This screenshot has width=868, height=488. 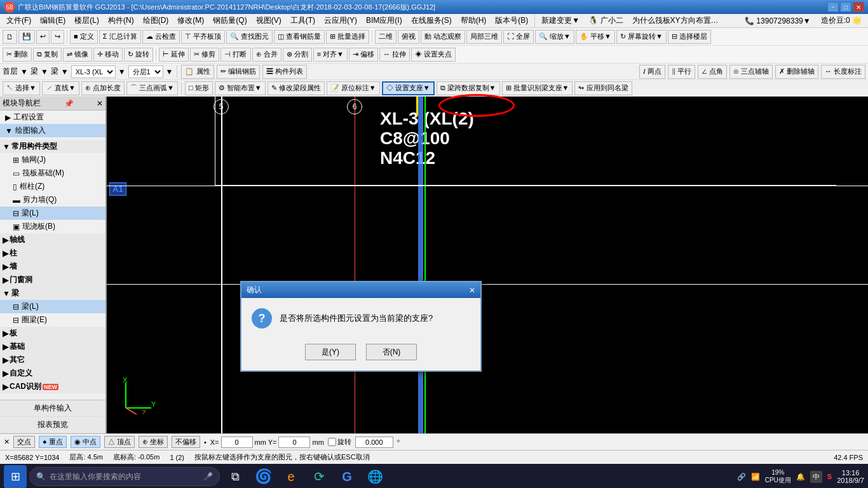 I want to click on menu-component: 构件(N), so click(x=121, y=20).